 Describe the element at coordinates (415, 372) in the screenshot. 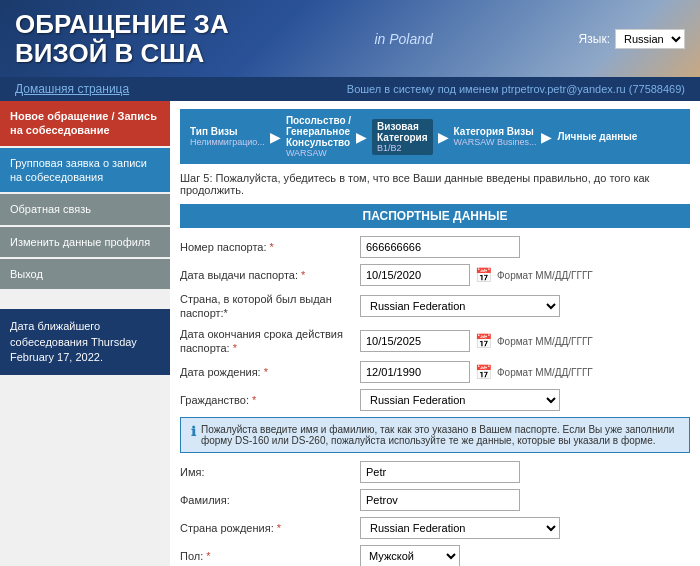

I see `dob-input` at that location.